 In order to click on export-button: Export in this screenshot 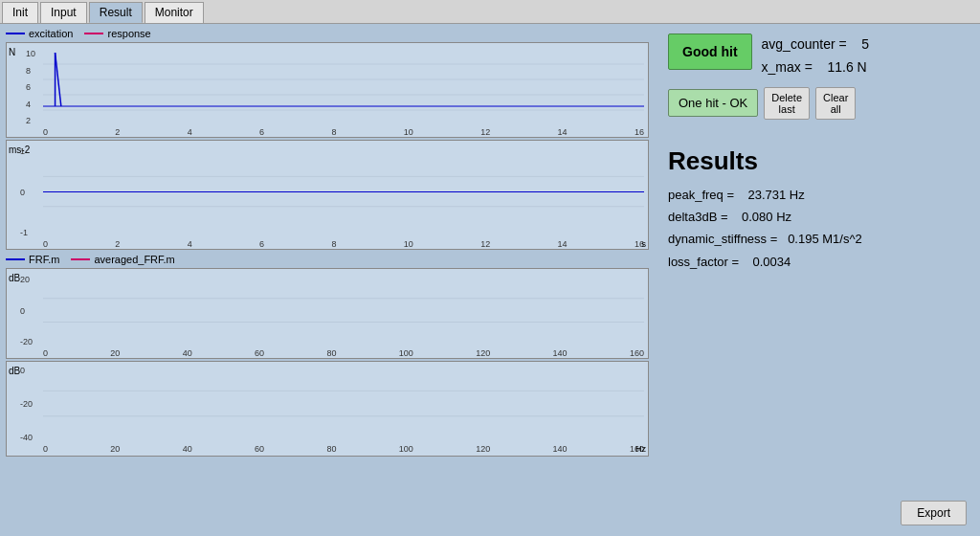, I will do `click(934, 513)`.